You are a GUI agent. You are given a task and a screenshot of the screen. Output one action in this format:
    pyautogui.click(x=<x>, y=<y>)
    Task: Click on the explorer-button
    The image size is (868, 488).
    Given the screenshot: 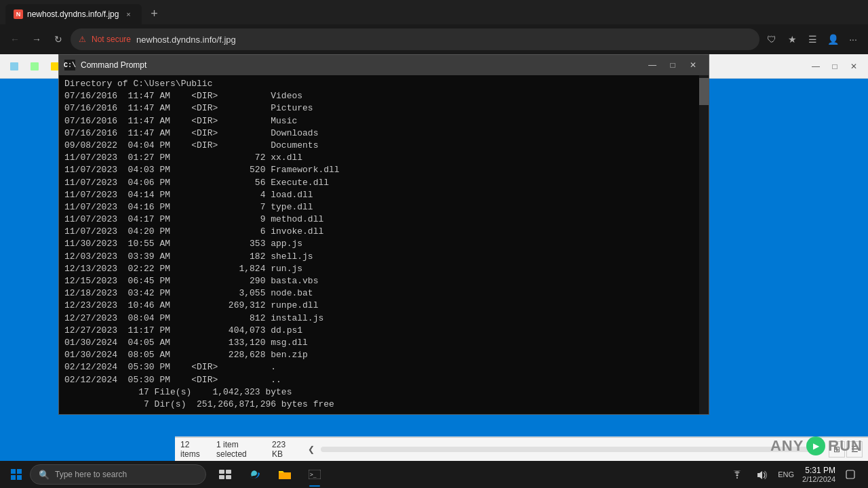 What is the action you would take?
    pyautogui.click(x=285, y=474)
    